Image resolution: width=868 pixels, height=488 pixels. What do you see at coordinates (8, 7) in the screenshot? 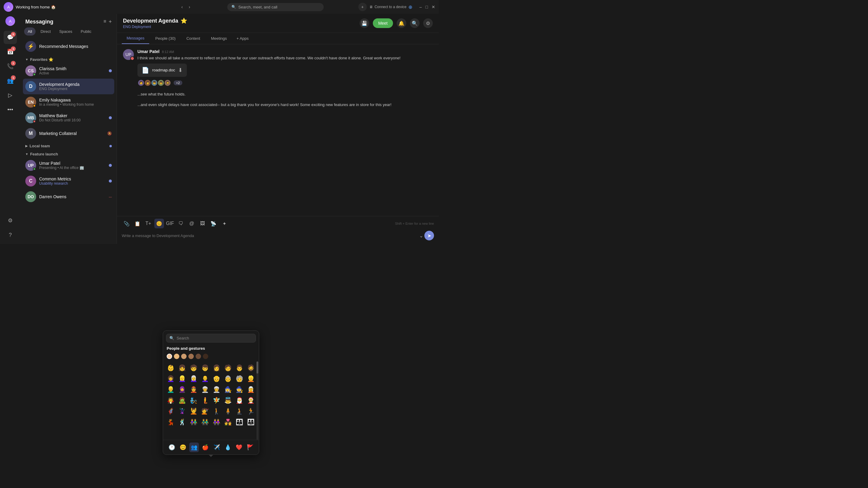
I see `user-avatar: A` at bounding box center [8, 7].